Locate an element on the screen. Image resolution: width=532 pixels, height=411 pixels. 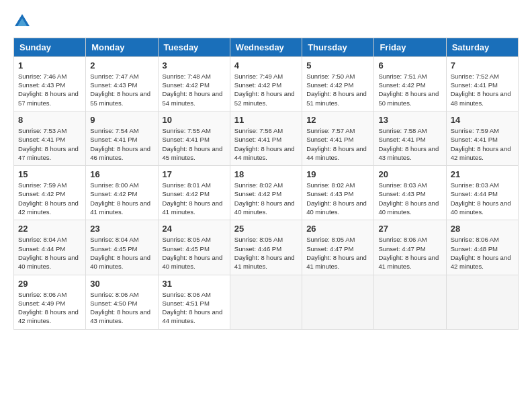
day-detail: Sunrise: 8:06 AMSunset: 4:50 PMDaylight:… is located at coordinates (122, 308).